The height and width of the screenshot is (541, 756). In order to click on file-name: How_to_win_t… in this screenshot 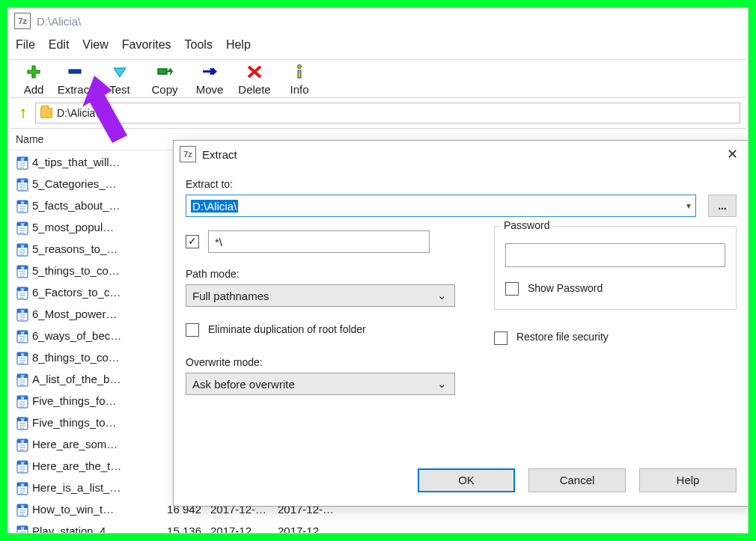, I will do `click(92, 510)`.